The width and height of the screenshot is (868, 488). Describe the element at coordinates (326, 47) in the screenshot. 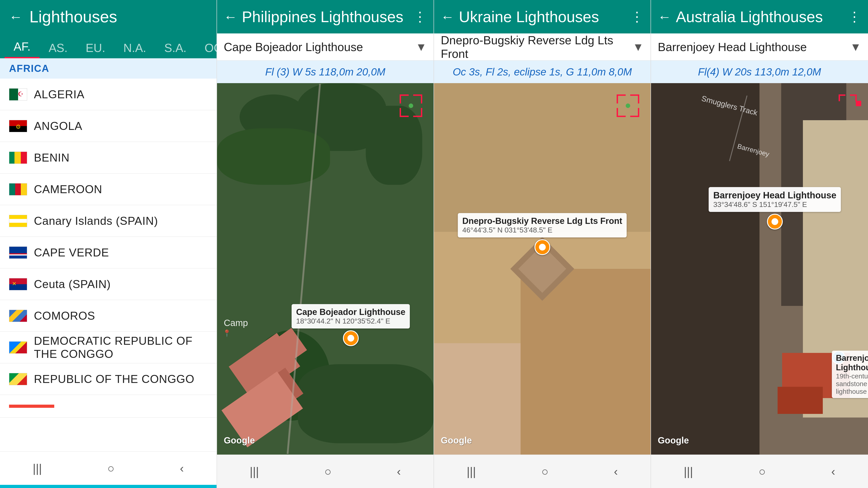

I see `philippines-lighthouse-selector: Cape Bojeador Lighthouse ▼` at that location.